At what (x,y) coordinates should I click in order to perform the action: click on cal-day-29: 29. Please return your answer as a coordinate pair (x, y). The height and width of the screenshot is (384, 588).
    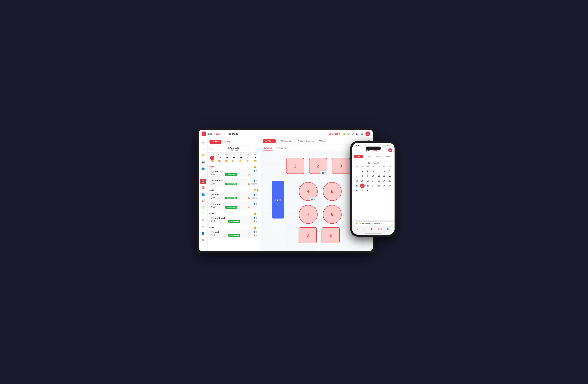
    Looking at the image, I should click on (362, 191).